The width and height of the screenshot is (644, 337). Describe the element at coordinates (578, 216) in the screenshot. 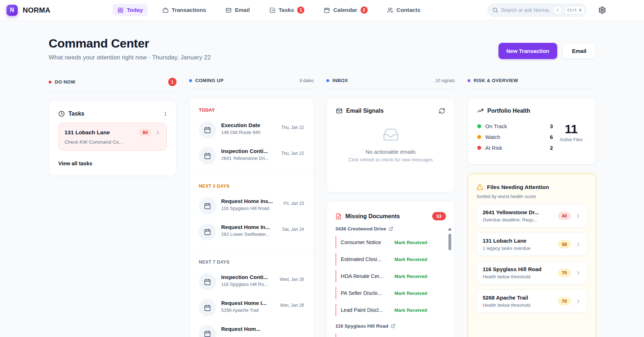

I see `chevron-right-icon` at that location.